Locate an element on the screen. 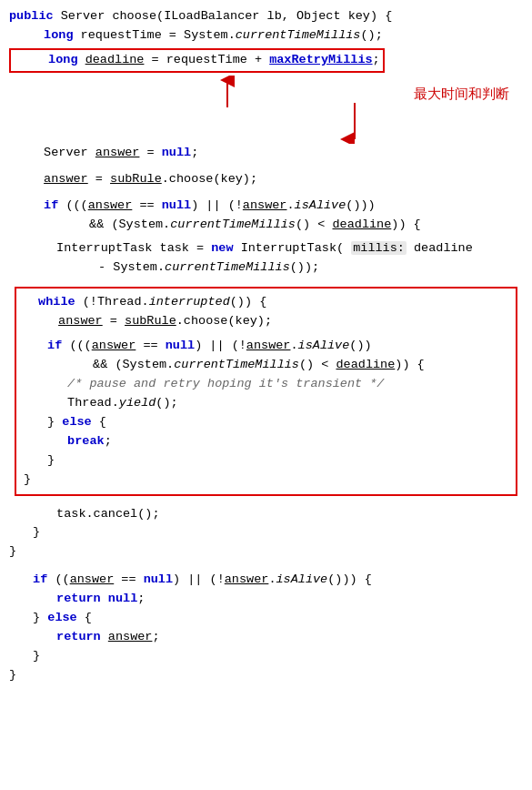 This screenshot has height=790, width=532. line-interrupt-1: InterruptTask task = new InterruptTask( … is located at coordinates (266, 249).